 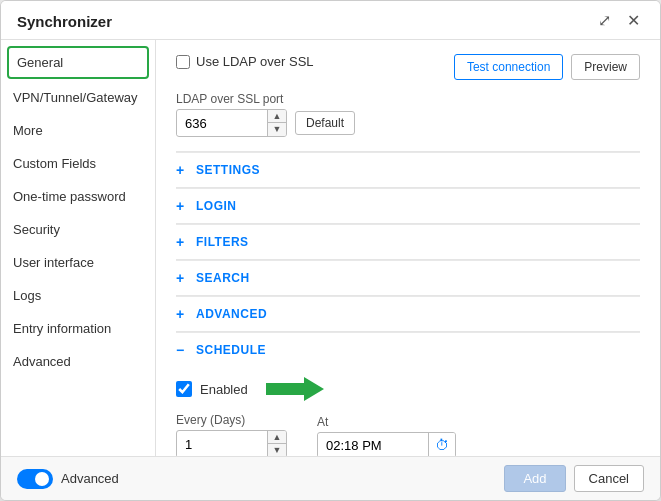 I want to click on at-label: At, so click(x=386, y=422).